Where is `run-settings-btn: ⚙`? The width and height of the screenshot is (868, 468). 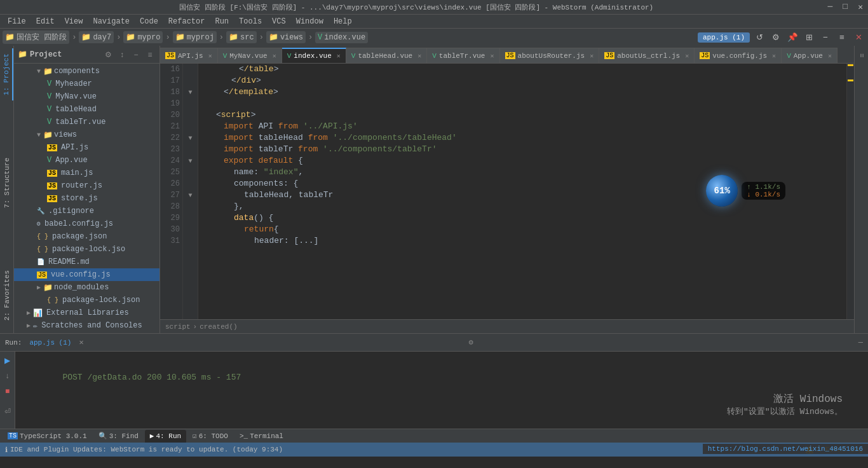 run-settings-btn: ⚙ is located at coordinates (471, 342).